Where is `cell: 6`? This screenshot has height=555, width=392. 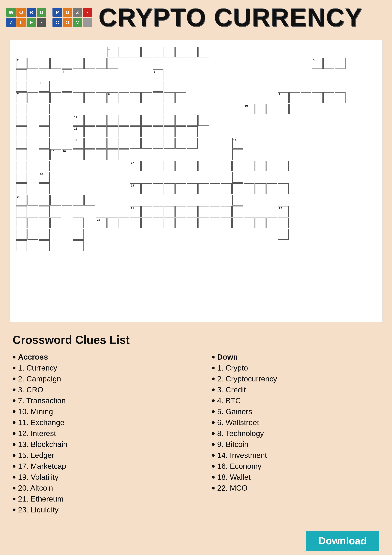 cell: 6 is located at coordinates (44, 86).